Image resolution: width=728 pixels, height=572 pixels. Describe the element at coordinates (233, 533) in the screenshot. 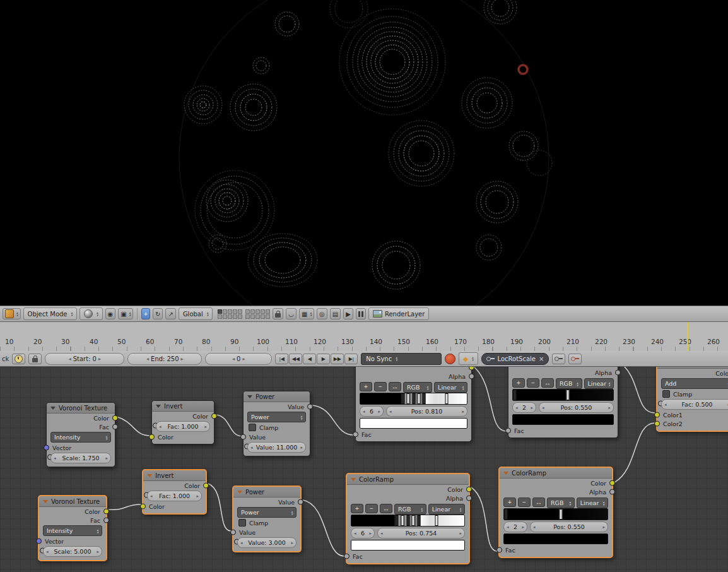

I see `value-input-socket` at that location.